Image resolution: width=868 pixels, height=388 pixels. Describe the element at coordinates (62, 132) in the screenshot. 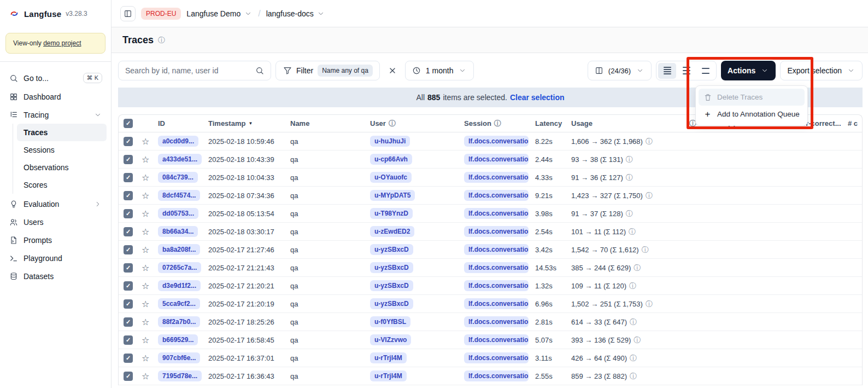

I see `sidebar-item-traces: Traces` at that location.